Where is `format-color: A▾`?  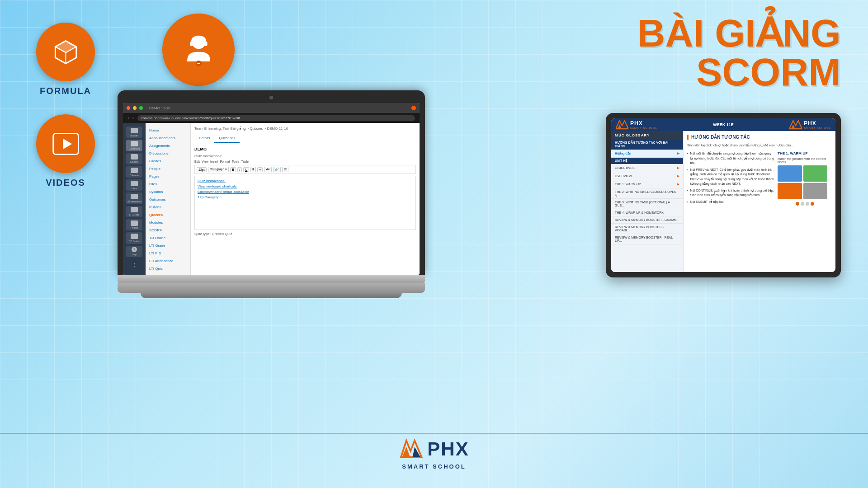
format-color: A▾ is located at coordinates (268, 169).